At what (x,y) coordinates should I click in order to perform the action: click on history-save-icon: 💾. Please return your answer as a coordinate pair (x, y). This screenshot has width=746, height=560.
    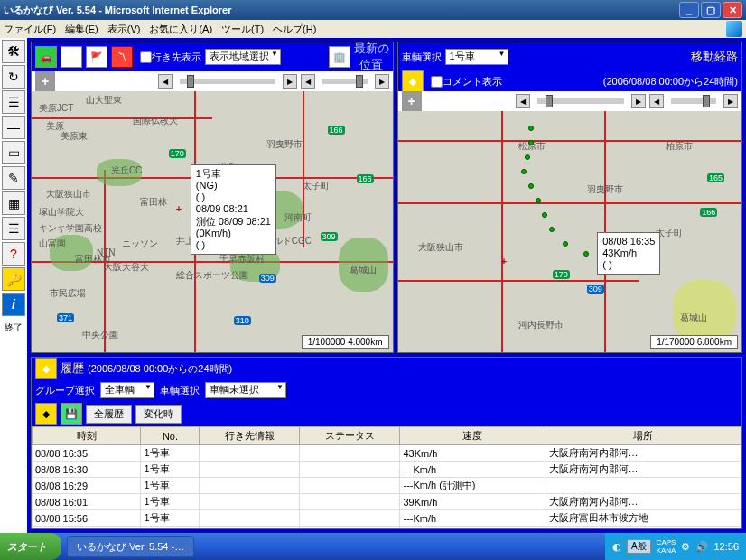
    Looking at the image, I should click on (71, 414).